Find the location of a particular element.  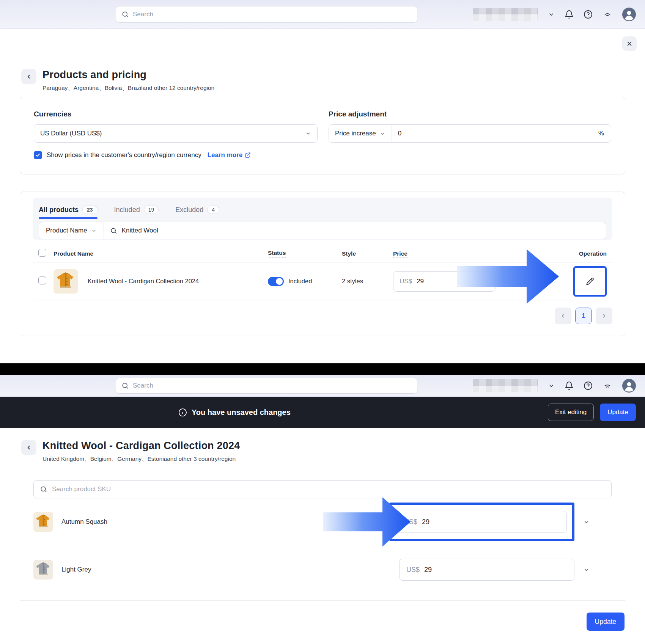

product-page-title: Knitted Wool - Cardigan Collection 2024 is located at coordinates (141, 446).